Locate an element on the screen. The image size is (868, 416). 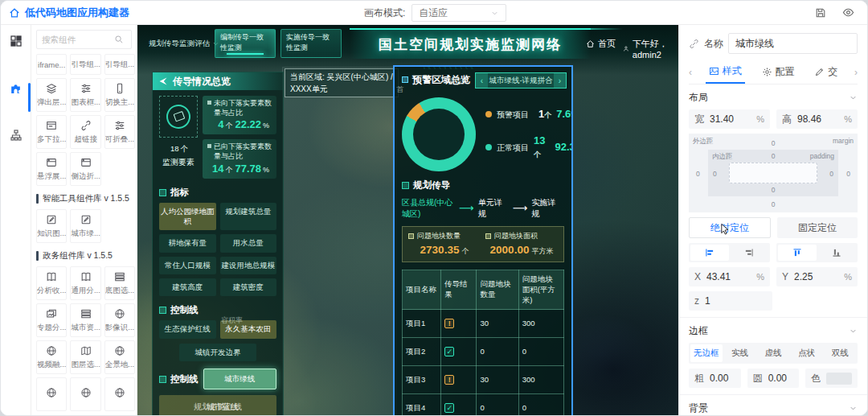
fixed-position-button: 固定定位 is located at coordinates (817, 228).